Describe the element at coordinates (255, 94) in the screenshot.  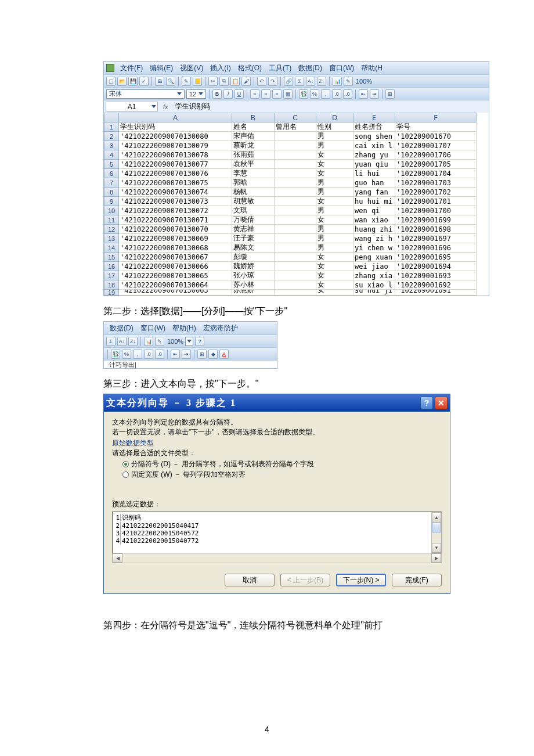
I see `align-left-icon: ≡` at that location.